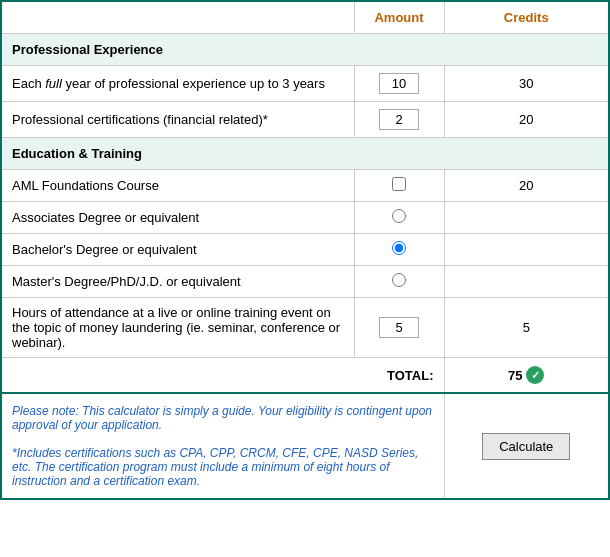  What do you see at coordinates (515, 376) in the screenshot?
I see `total-number: 75` at bounding box center [515, 376].